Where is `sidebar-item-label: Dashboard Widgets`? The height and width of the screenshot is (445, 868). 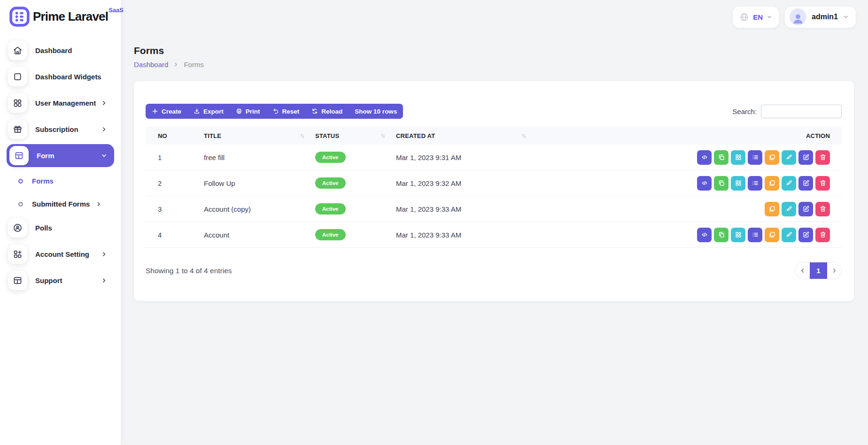
sidebar-item-label: Dashboard Widgets is located at coordinates (69, 77).